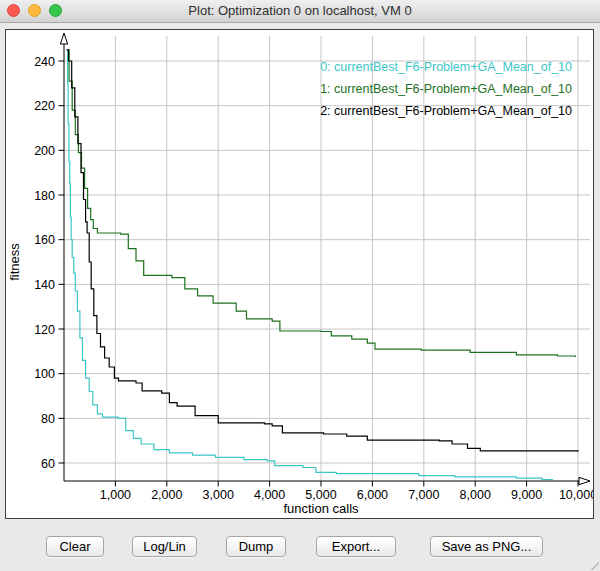  What do you see at coordinates (48, 464) in the screenshot?
I see `y-tick-label: 60` at bounding box center [48, 464].